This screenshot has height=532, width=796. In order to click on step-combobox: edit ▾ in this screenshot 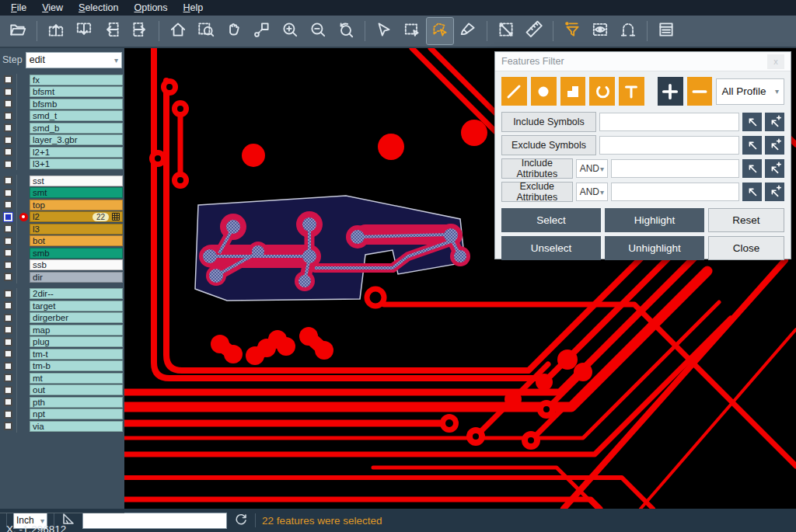, I will do `click(74, 61)`.